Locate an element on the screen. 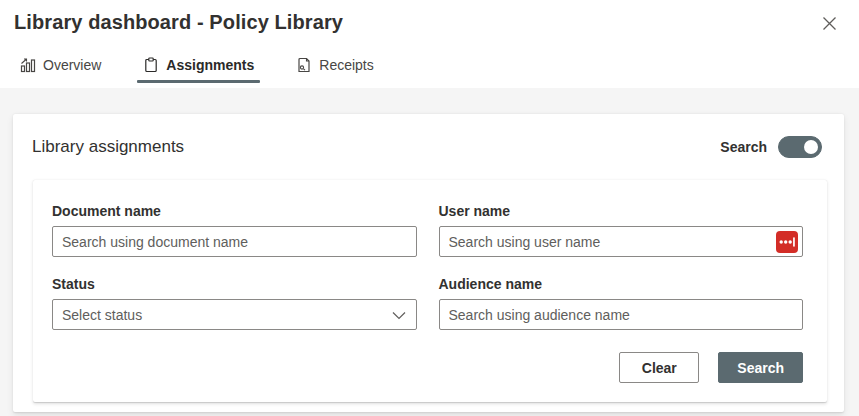  user-name-input is located at coordinates (622, 242).